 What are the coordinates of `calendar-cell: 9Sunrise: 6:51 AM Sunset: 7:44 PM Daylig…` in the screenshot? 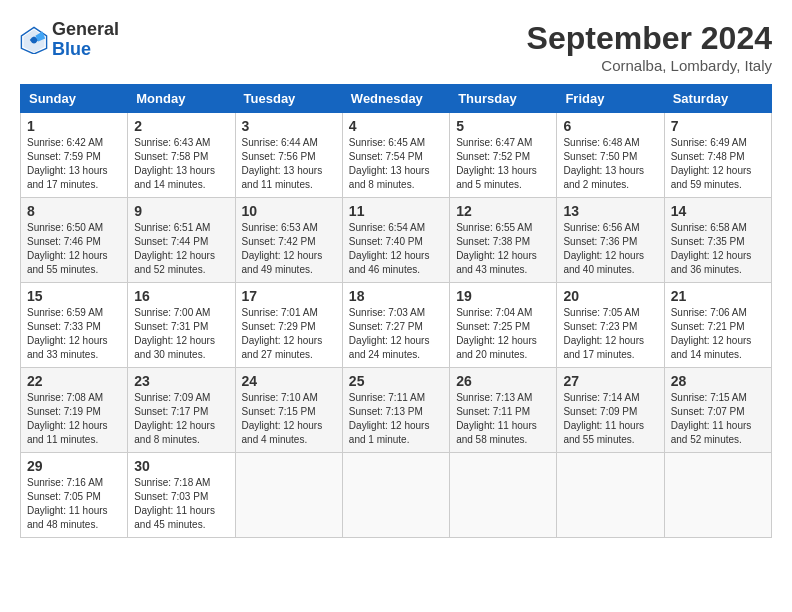 It's located at (182, 240).